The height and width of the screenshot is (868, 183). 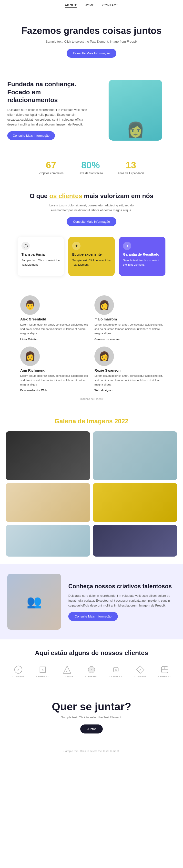 What do you see at coordinates (91, 222) in the screenshot?
I see `clients-value-cta-button: Consulte Mais Informação` at bounding box center [91, 222].